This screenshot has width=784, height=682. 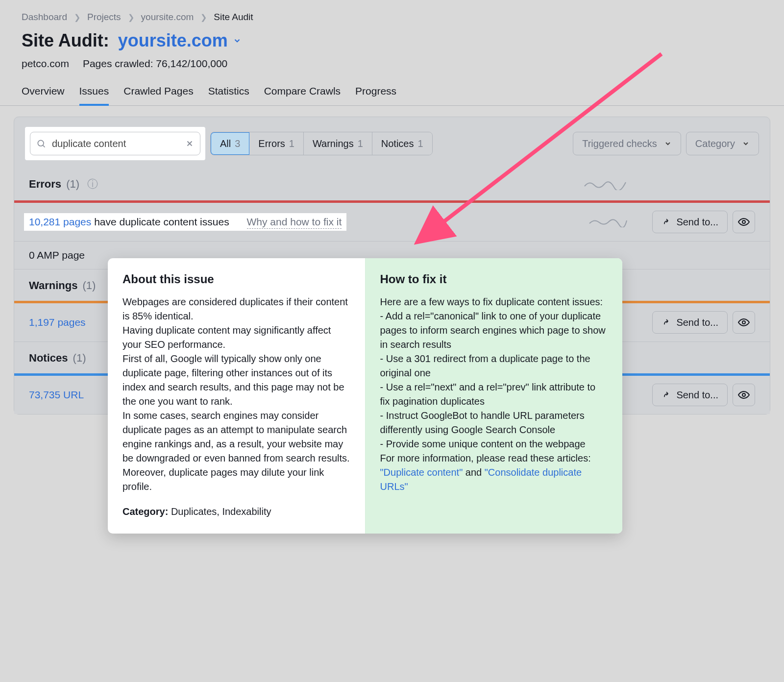 I want to click on tab-overview: Overview, so click(x=43, y=95).